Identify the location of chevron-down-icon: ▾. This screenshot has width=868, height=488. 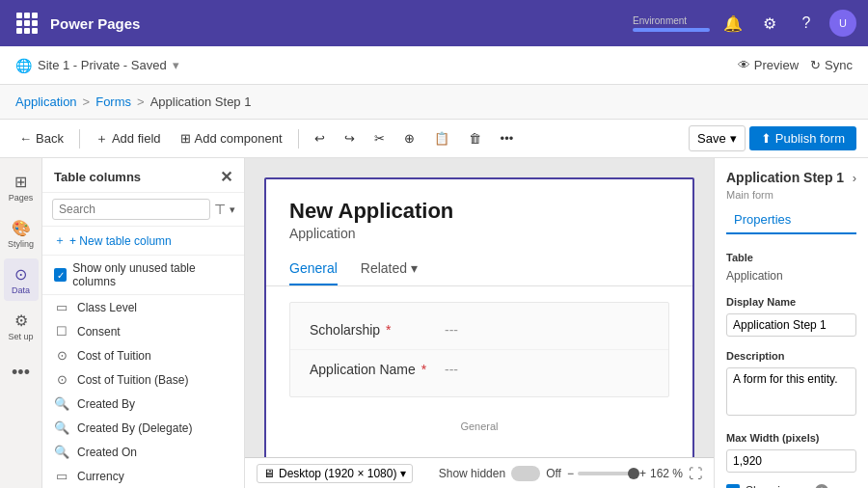
(176, 66).